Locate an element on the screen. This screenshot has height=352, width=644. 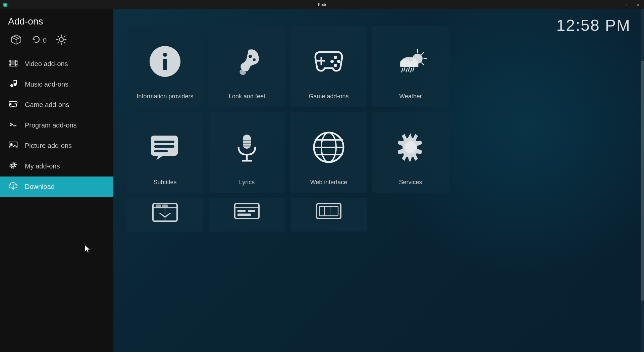
sidebar-item-program-add-ons: Program add-ons is located at coordinates (57, 125).